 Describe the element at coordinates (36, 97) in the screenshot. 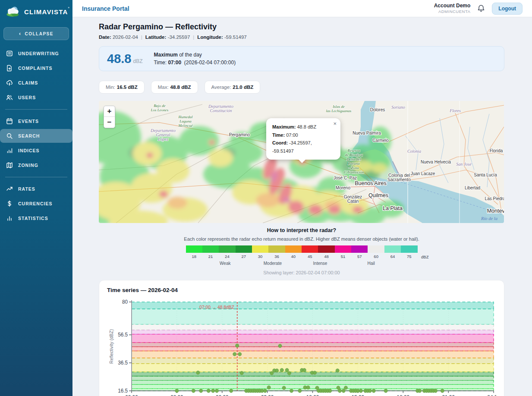

I see `sidebar-item-users: USERS` at that location.